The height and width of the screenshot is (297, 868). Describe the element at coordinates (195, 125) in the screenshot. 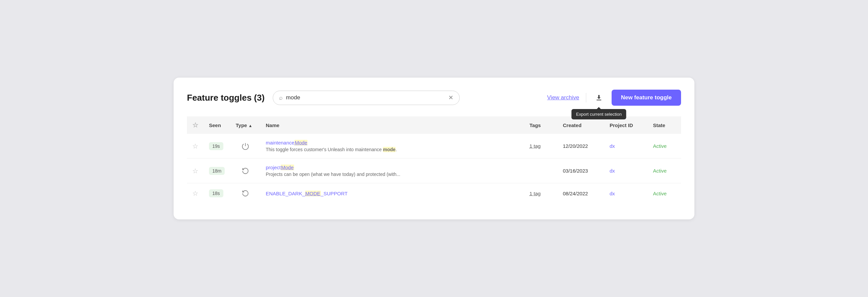

I see `star-header-icon: ☆` at that location.